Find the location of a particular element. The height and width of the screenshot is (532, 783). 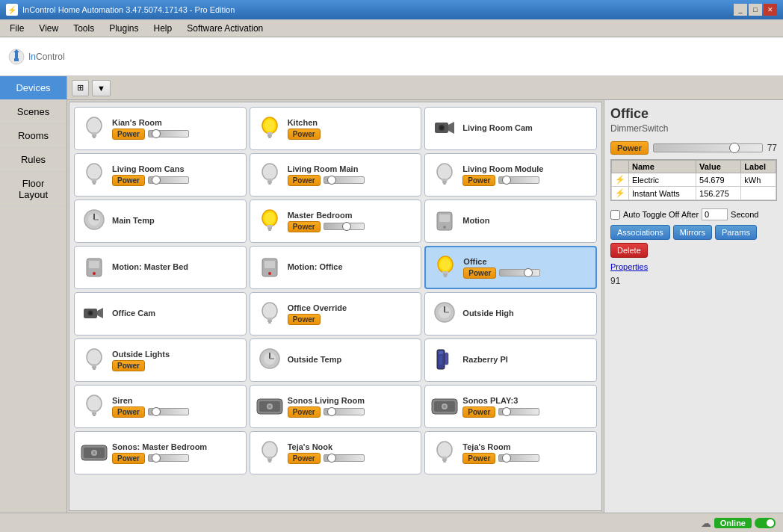

device-card-kians-room: Kian's Room Power is located at coordinates (160, 129).